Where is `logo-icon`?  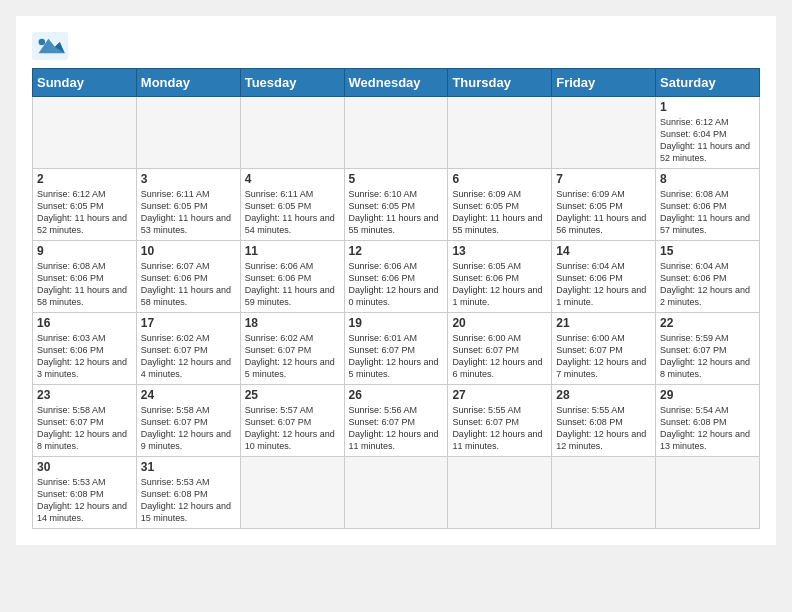 logo-icon is located at coordinates (50, 46).